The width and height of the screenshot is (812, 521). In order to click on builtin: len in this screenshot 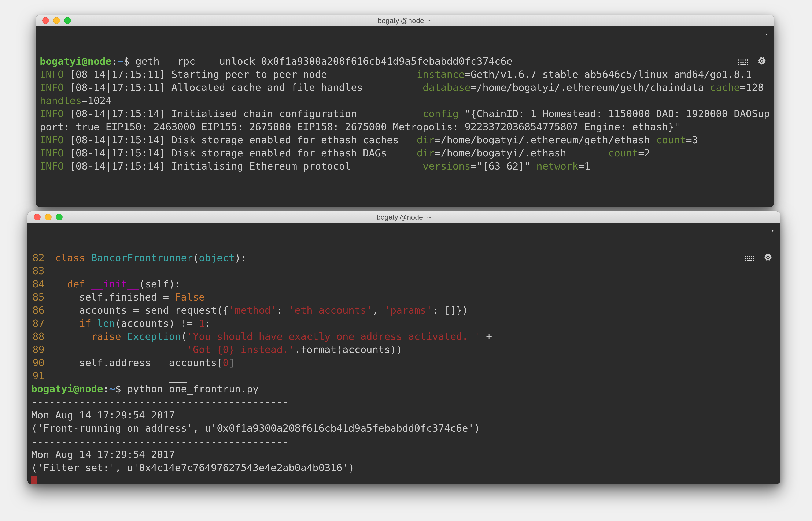, I will do `click(103, 323)`.